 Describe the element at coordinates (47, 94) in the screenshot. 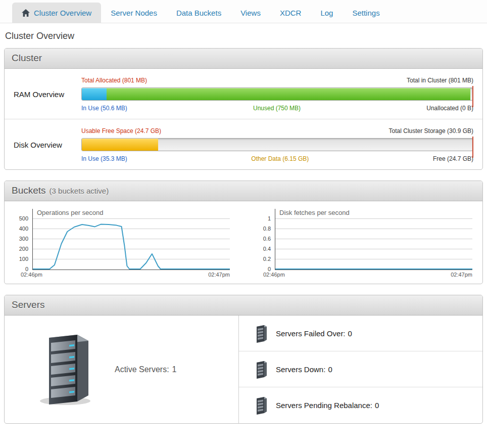

I see `ram-overview-label: RAM Overview` at that location.